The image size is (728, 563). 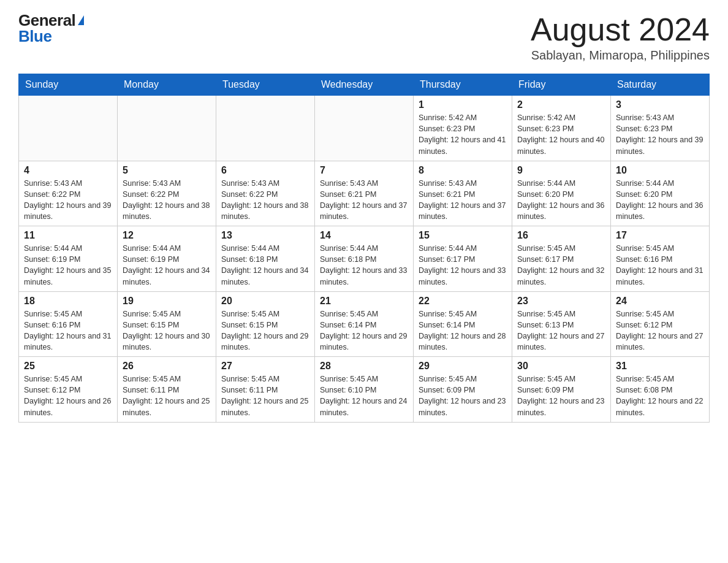 What do you see at coordinates (561, 301) in the screenshot?
I see `day-number: 23` at bounding box center [561, 301].